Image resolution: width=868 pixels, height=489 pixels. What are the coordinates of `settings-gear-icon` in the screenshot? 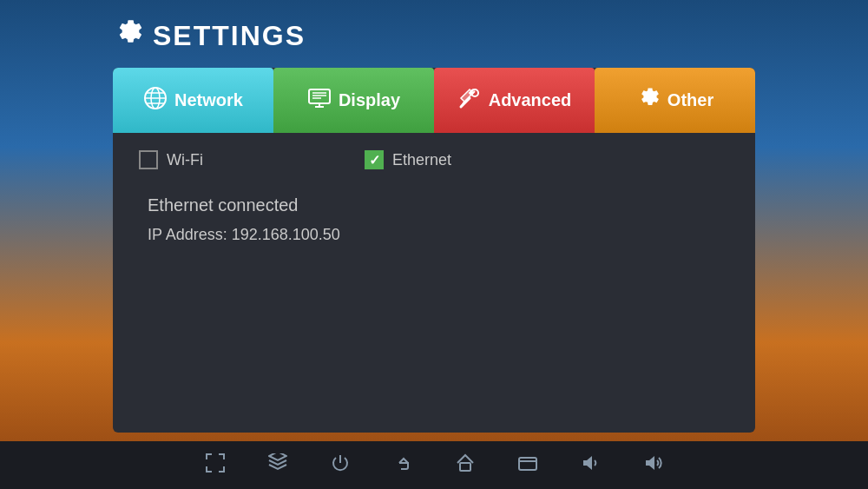 It's located at (128, 36).